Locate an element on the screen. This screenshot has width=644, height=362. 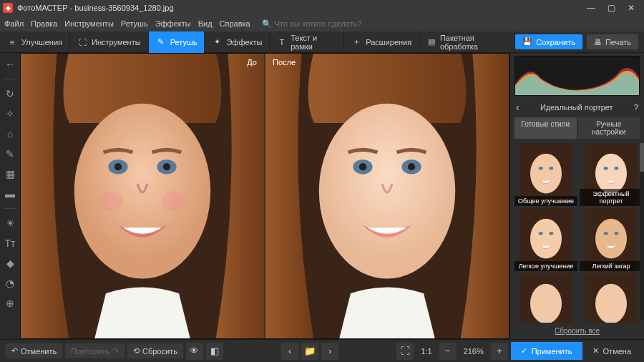
zoom-level: 216% is located at coordinates (474, 351).